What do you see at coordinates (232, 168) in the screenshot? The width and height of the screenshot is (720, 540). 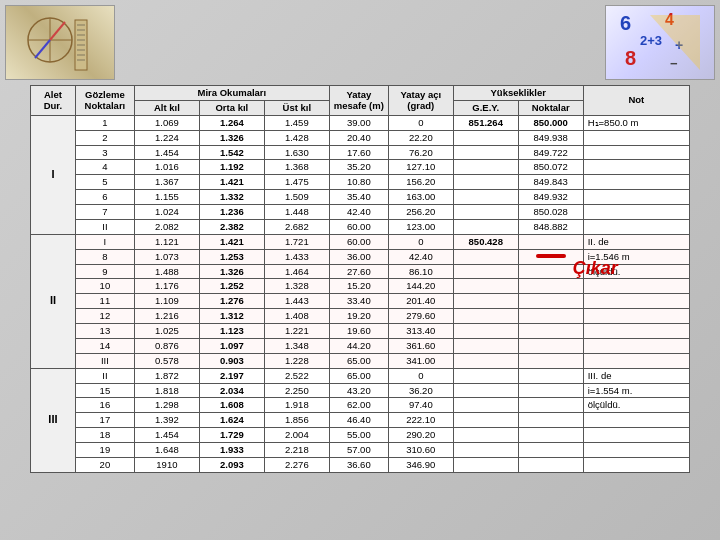 I see `orta-cell: 1.192` at bounding box center [232, 168].